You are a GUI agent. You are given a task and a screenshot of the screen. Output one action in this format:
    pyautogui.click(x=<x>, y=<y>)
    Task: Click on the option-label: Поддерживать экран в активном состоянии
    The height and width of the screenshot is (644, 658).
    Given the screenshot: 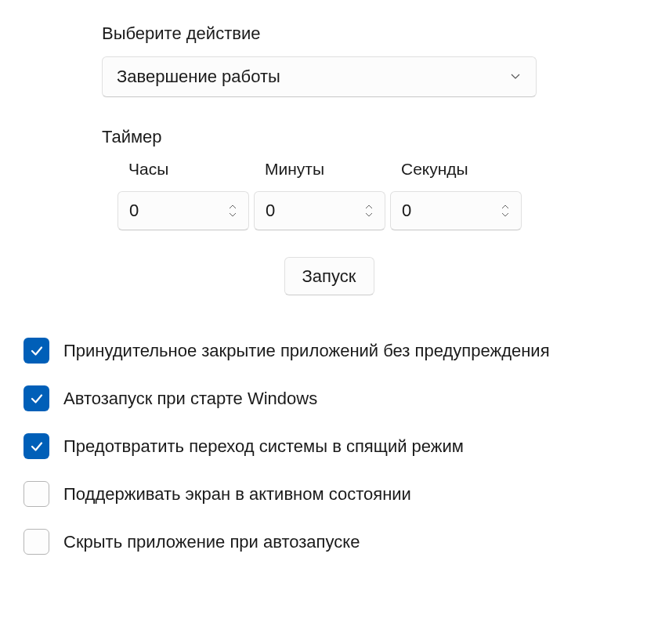 What is the action you would take?
    pyautogui.click(x=237, y=494)
    